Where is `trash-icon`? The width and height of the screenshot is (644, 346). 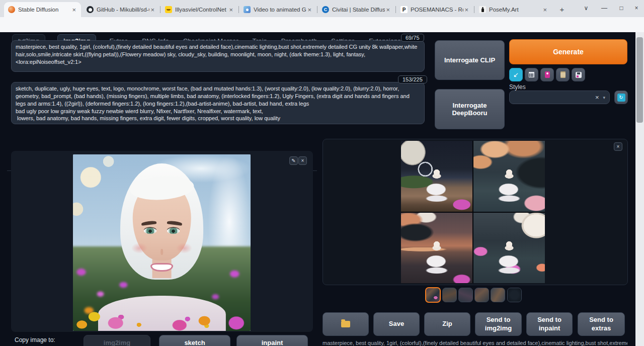
trash-icon is located at coordinates (531, 74).